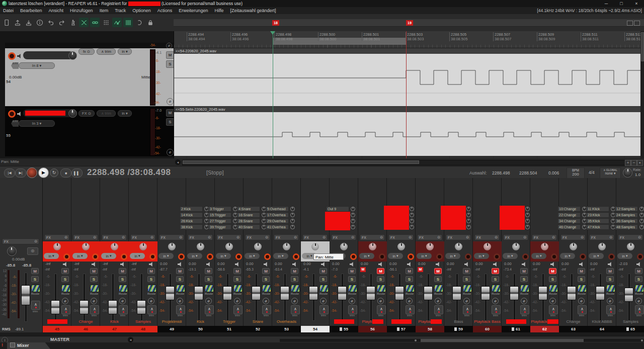  Describe the element at coordinates (410, 23) in the screenshot. I see `marker-flag-19: 19` at that location.